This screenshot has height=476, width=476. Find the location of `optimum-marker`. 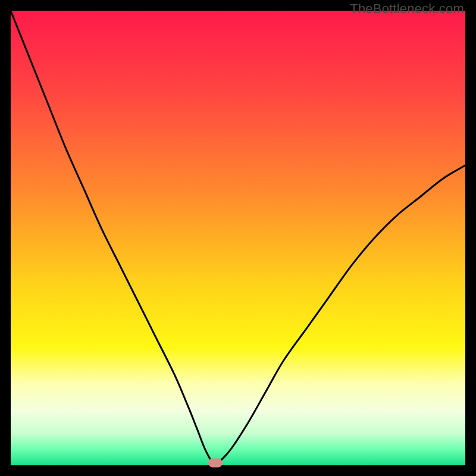

optimum-marker is located at coordinates (215, 463).